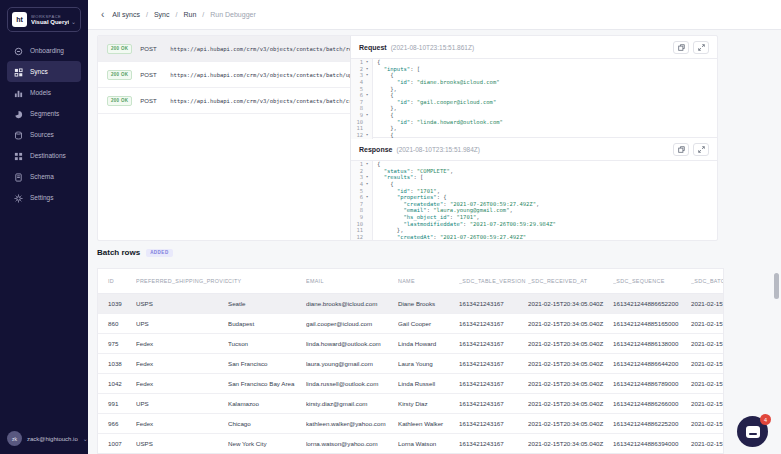 This screenshot has height=454, width=781. I want to click on sidebar-item-segments: Segments, so click(44, 114).